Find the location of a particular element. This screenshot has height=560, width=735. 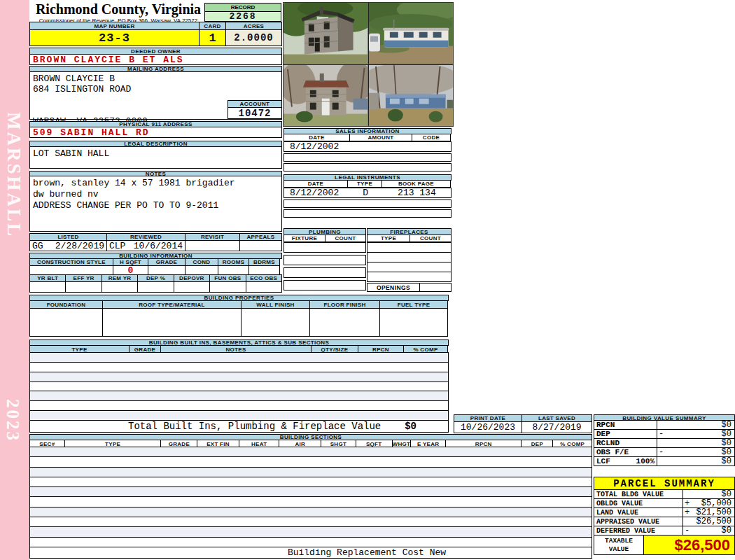

depovr-value is located at coordinates (192, 287).